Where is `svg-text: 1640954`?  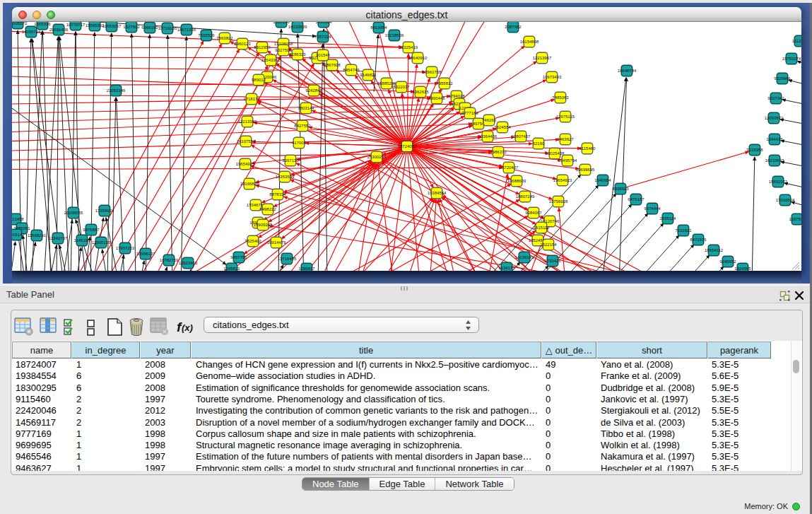 svg-text: 1640954 is located at coordinates (603, 180).